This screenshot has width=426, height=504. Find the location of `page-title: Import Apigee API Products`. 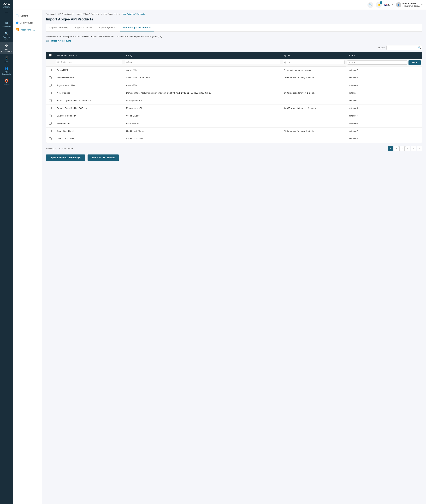

page-title: Import Apigee API Products is located at coordinates (234, 19).